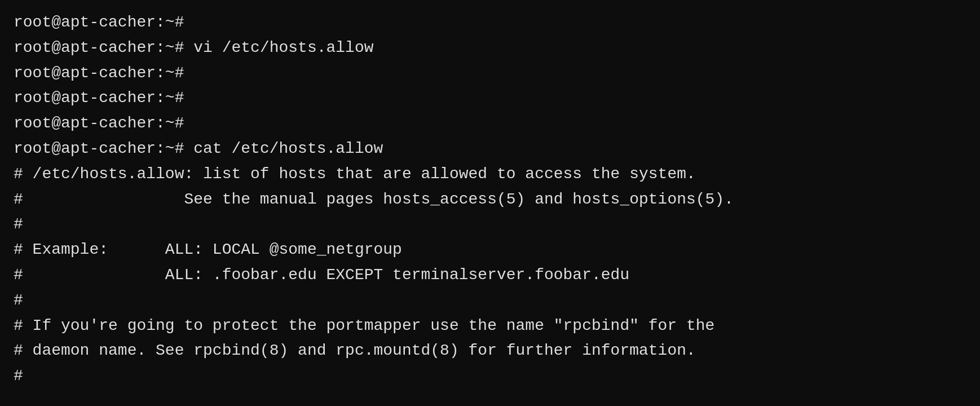  Describe the element at coordinates (490, 23) in the screenshot. I see `terminal-line-1: root@apt-cacher:~#` at that location.